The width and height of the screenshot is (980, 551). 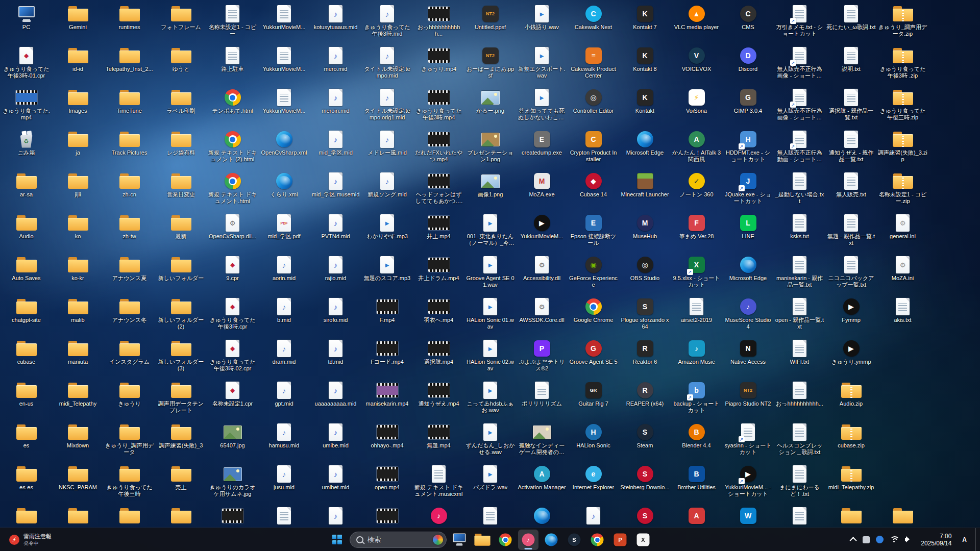 I want to click on desktop-icon: ▶HALion Sonic 01.wav, so click(x=490, y=315).